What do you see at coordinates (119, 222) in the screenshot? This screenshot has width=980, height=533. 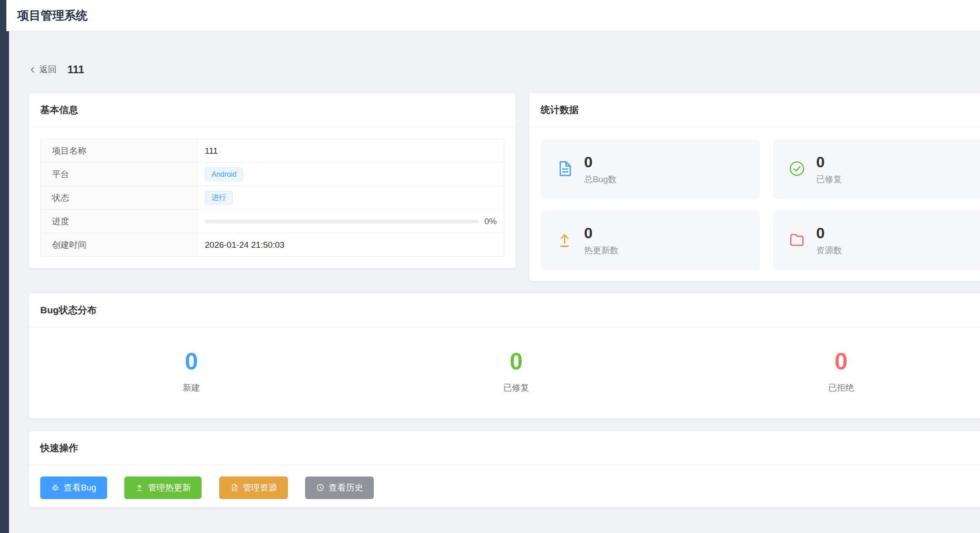 I see `row-label: 进度` at bounding box center [119, 222].